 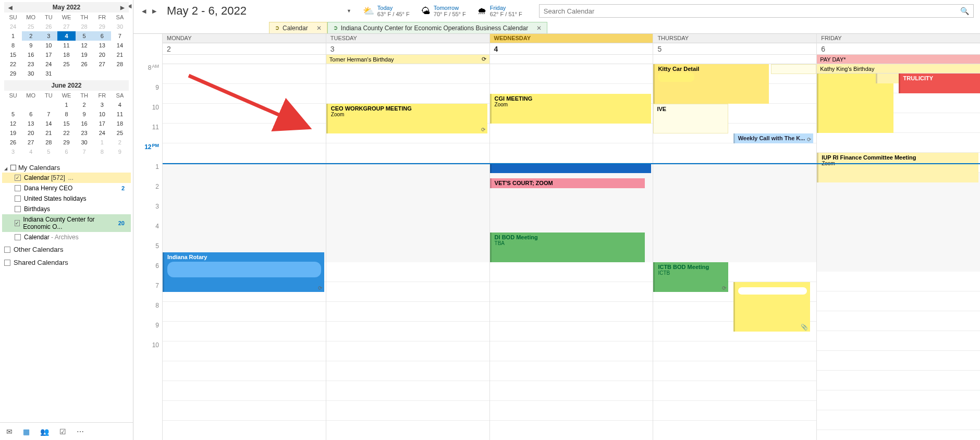 I want to click on allday-event: Tomer Herman's Birthday⟳, so click(x=408, y=59).